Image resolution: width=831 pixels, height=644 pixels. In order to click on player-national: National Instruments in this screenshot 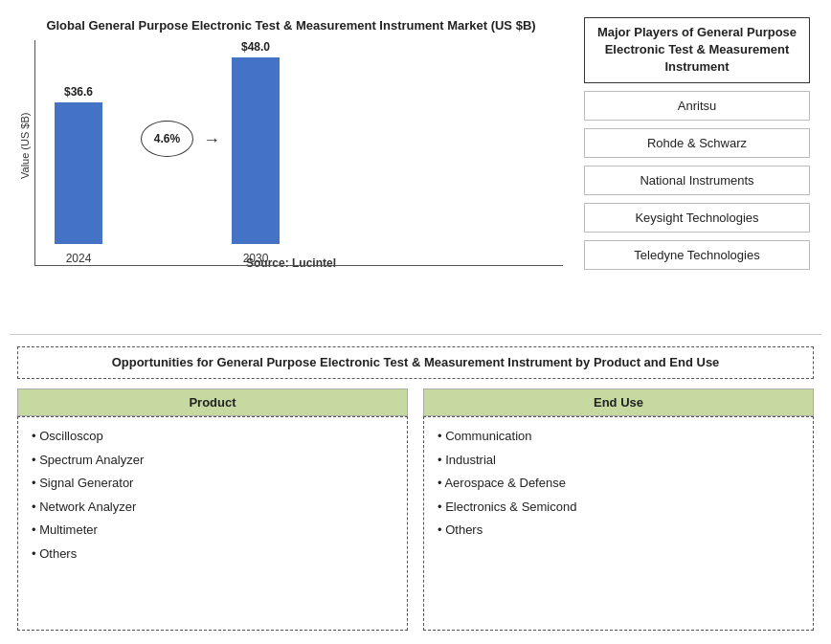, I will do `click(697, 180)`.